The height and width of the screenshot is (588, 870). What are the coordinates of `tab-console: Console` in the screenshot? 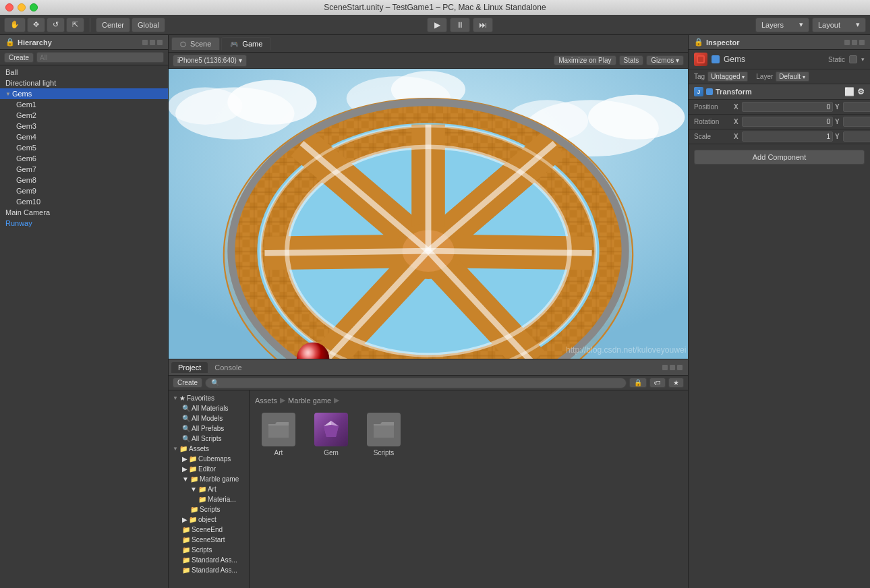 It's located at (228, 368).